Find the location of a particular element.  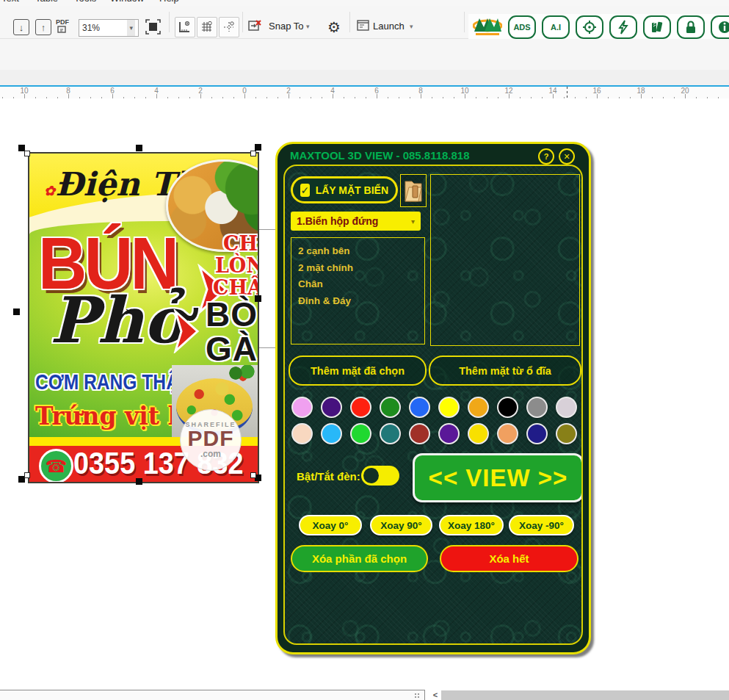

import-icon: ↓ is located at coordinates (21, 27).